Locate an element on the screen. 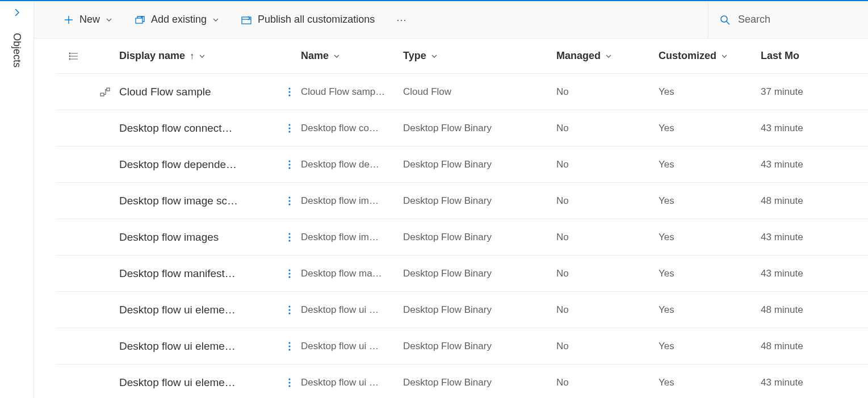 Image resolution: width=868 pixels, height=398 pixels. cell-display-name: Desktop flow manifest… is located at coordinates (196, 274).